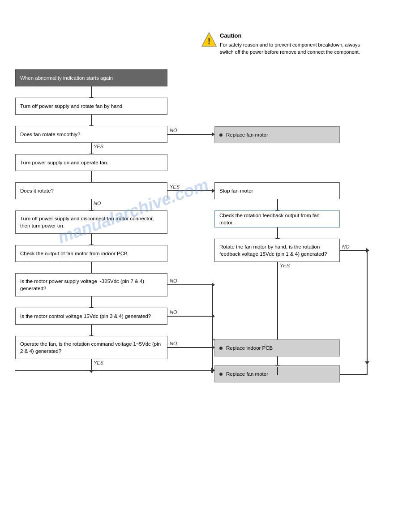 The width and height of the screenshot is (411, 532). Describe the element at coordinates (91, 149) in the screenshot. I see `arrow-d1-yes` at that location.